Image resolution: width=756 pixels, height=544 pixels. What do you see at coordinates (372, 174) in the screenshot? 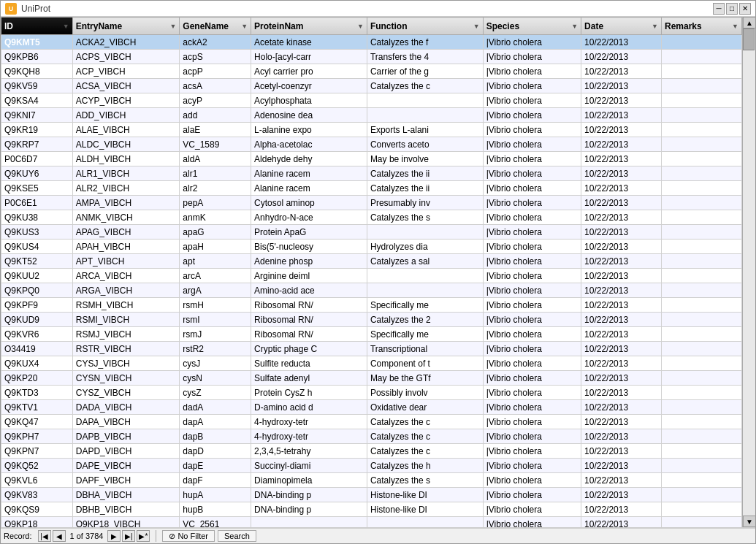
I see `table-row: Q9KUY6ALR1_VIBCHalr1Alanine racemCatalyz…` at bounding box center [372, 174].